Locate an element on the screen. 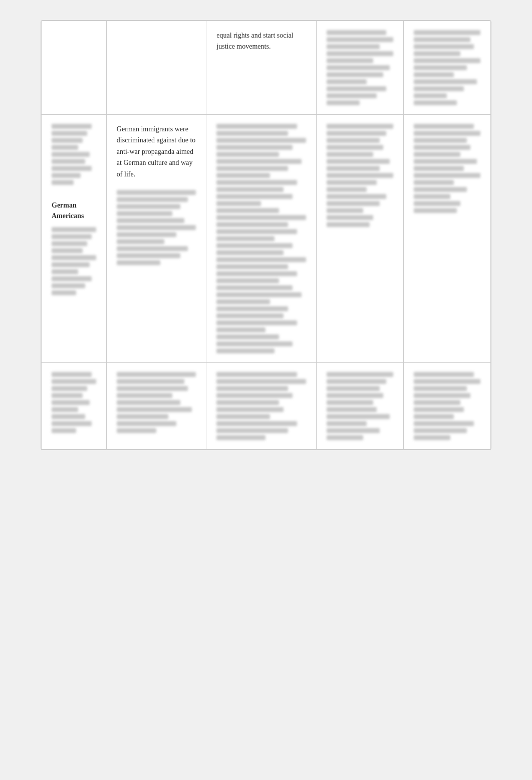 The height and width of the screenshot is (780, 532). table-row is located at coordinates (267, 406).